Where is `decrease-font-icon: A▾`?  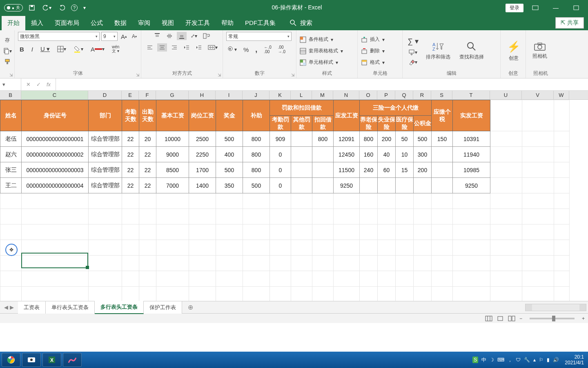
decrease-font-icon: A▾ is located at coordinates (134, 36).